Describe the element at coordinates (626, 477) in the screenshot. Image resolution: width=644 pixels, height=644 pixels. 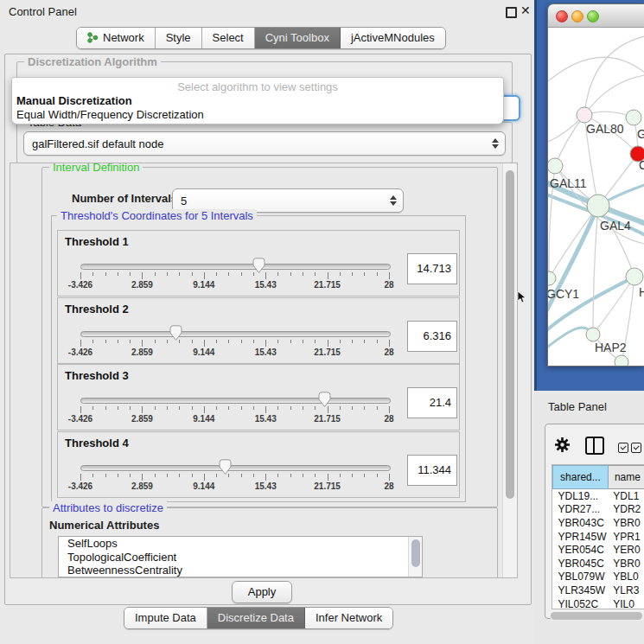
I see `table-column-header: name` at that location.